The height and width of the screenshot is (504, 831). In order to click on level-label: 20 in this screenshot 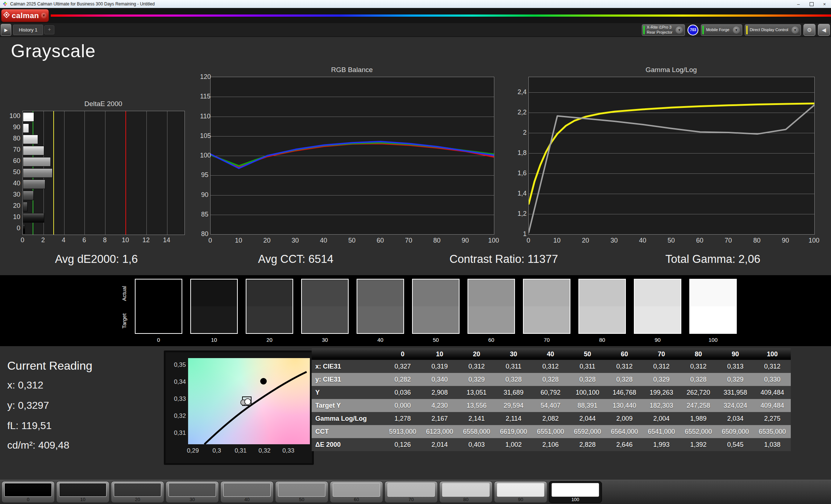, I will do `click(138, 500)`.